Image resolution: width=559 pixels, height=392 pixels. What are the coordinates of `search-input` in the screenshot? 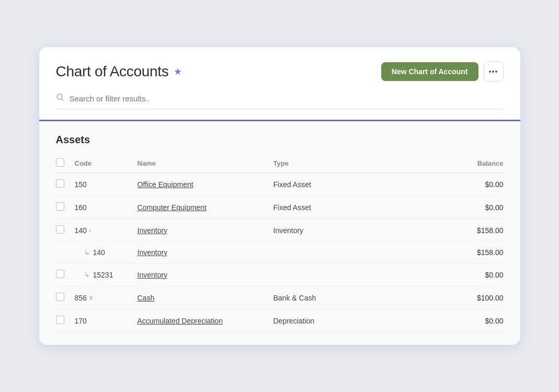 It's located at (287, 98).